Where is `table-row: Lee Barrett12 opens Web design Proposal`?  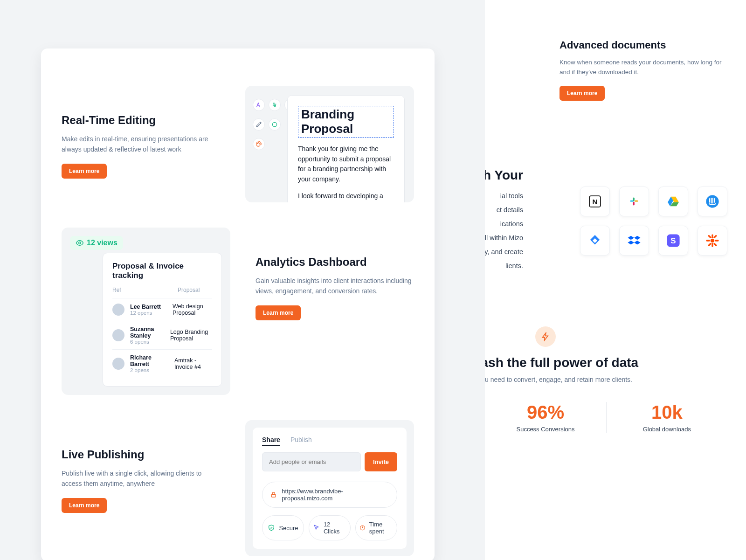 table-row: Lee Barrett12 opens Web design Proposal is located at coordinates (162, 310).